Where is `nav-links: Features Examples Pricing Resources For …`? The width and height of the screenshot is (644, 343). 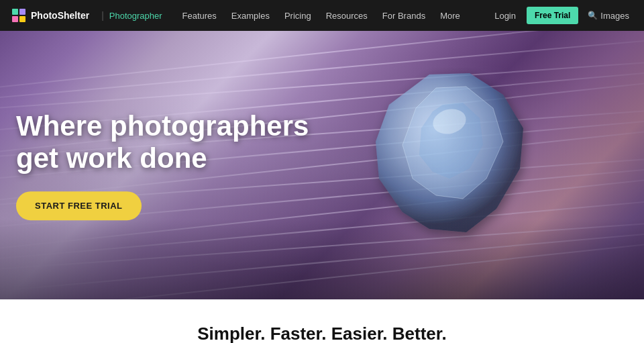 nav-links: Features Examples Pricing Resources For … is located at coordinates (333, 15).